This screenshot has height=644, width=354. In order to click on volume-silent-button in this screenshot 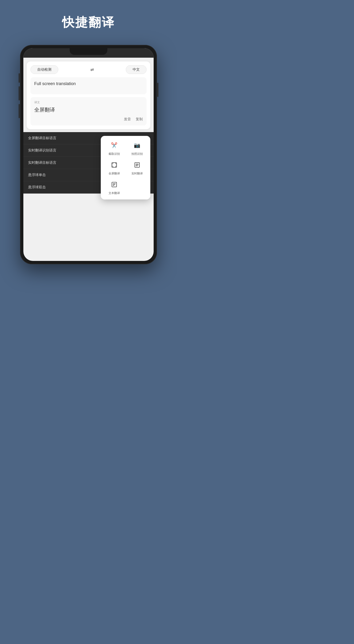, I will do `click(19, 78)`.